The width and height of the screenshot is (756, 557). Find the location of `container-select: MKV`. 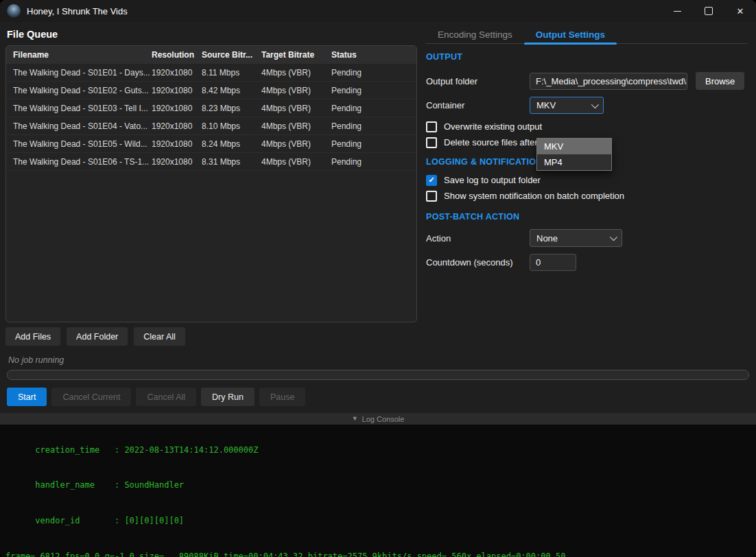

container-select: MKV is located at coordinates (567, 106).